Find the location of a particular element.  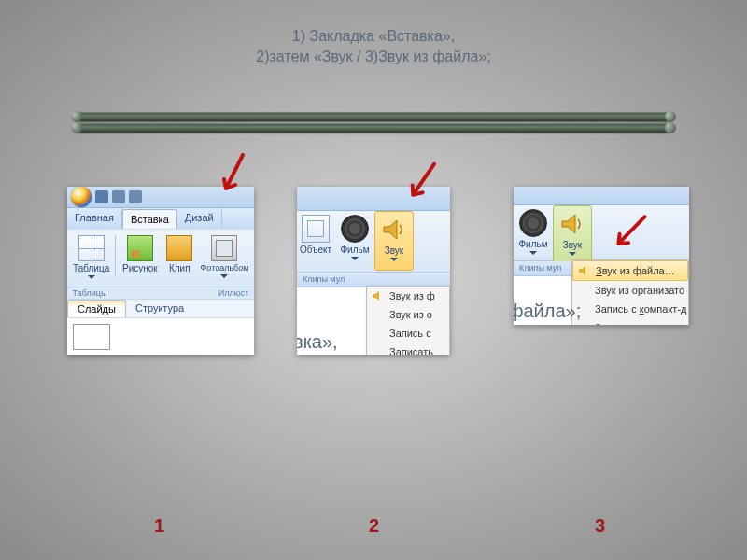

screenshot-1: Главная Вставка Дизай Таблица Рисунок Кл… is located at coordinates (161, 271).